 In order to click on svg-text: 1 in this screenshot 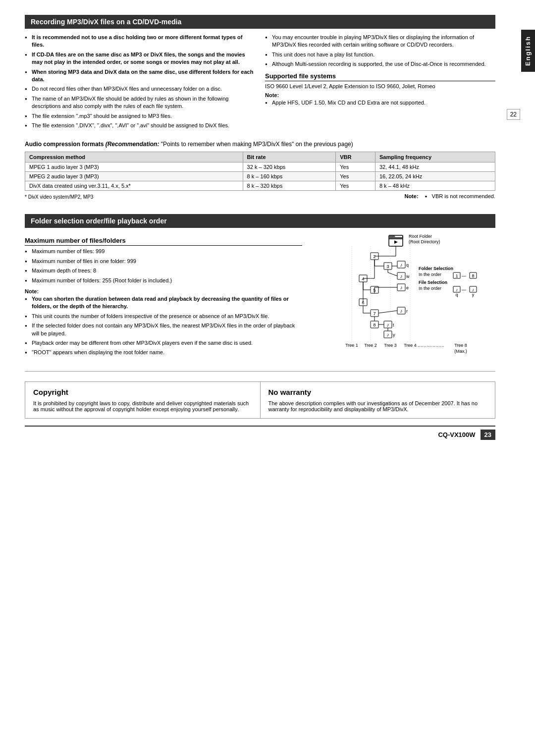, I will do `click(457, 276)`.